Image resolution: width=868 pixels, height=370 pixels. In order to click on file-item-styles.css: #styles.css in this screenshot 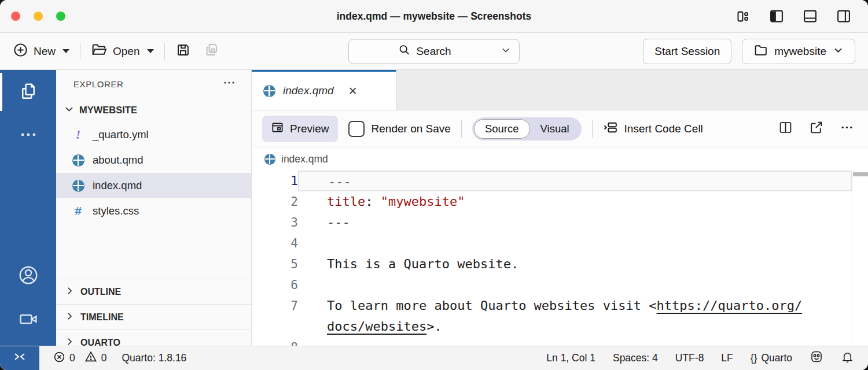, I will do `click(154, 211)`.